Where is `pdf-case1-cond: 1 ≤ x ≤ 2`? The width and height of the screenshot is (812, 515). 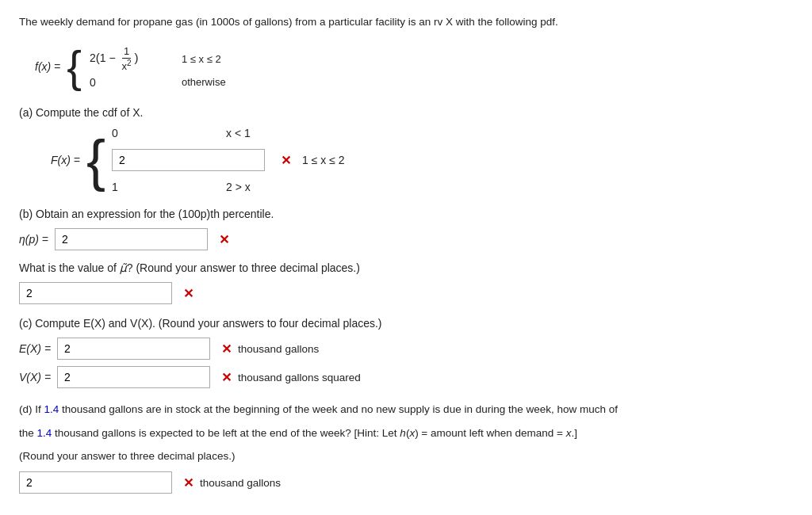
pdf-case1-cond: 1 ≤ x ≤ 2 is located at coordinates (201, 59).